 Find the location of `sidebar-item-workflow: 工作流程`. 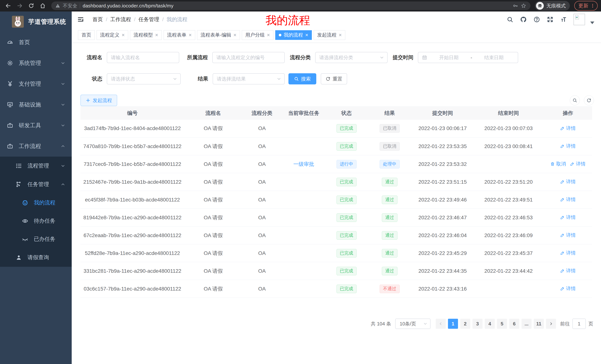

sidebar-item-workflow: 工作流程 is located at coordinates (36, 146).